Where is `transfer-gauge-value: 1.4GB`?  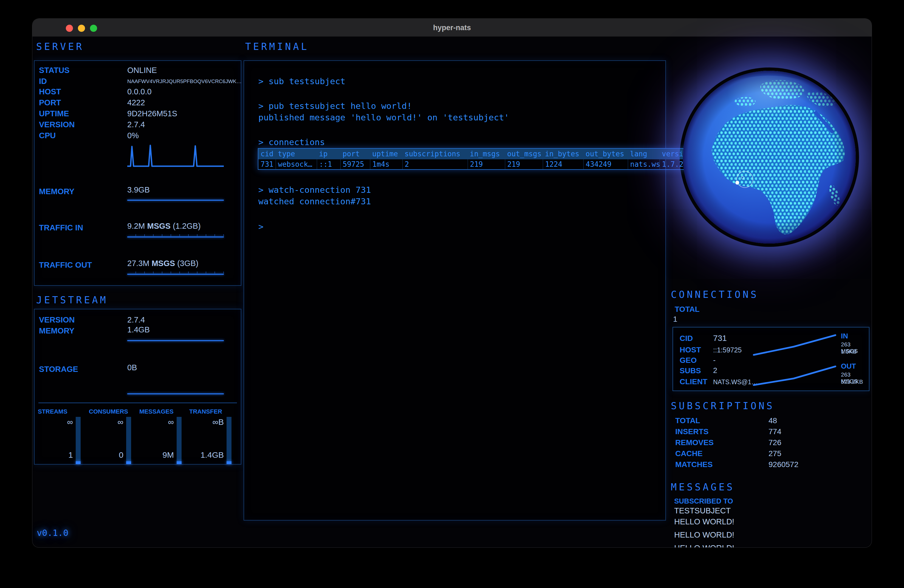
transfer-gauge-value: 1.4GB is located at coordinates (205, 455).